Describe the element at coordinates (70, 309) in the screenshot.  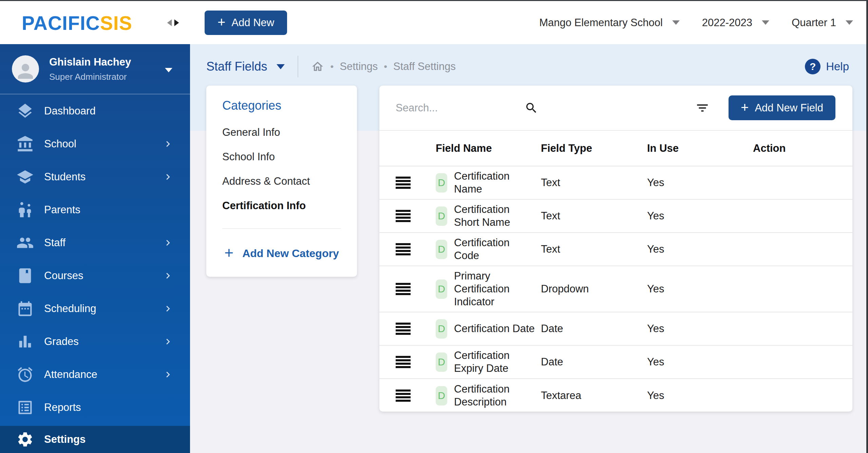
I see `sidebar-item-label: Scheduling` at that location.